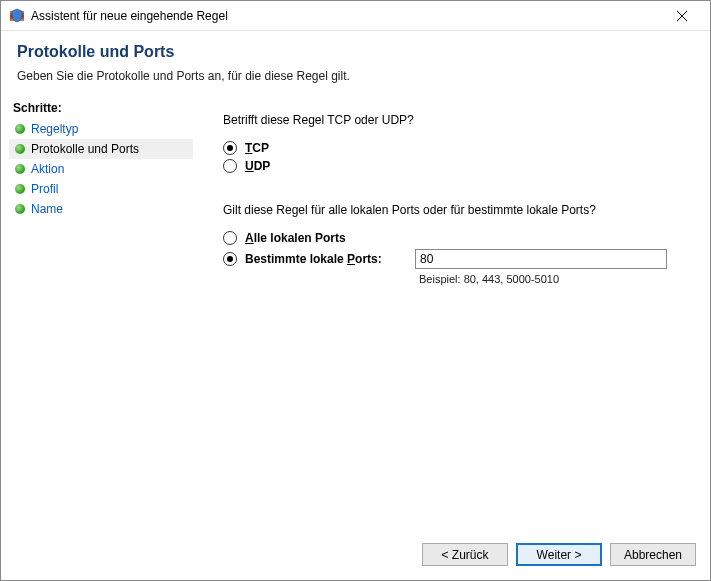 The width and height of the screenshot is (711, 581). I want to click on step-name: Name, so click(101, 209).